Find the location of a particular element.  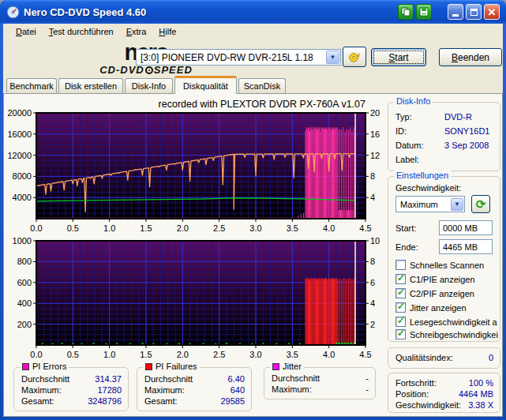

speed-select: Maximum ▼ is located at coordinates (430, 204).